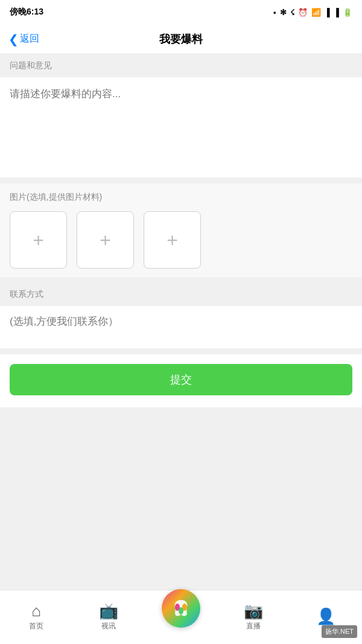  What do you see at coordinates (181, 608) in the screenshot?
I see `center-circle` at bounding box center [181, 608].